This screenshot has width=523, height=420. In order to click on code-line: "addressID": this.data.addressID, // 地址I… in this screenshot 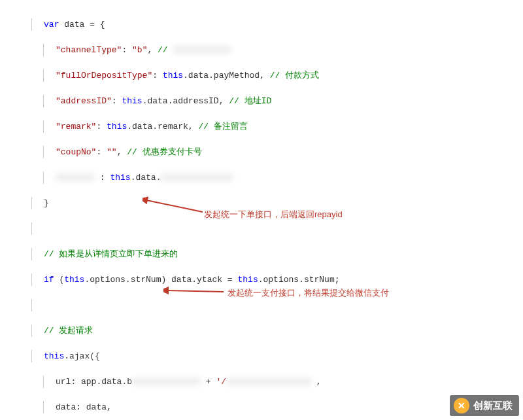, I will do `click(283, 101)`.